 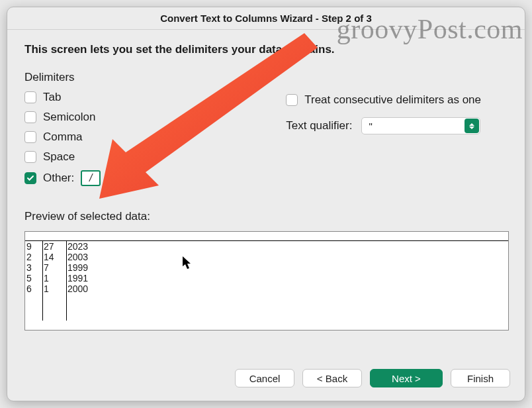 What do you see at coordinates (30, 117) in the screenshot?
I see `semicolon-checkbox` at bounding box center [30, 117].